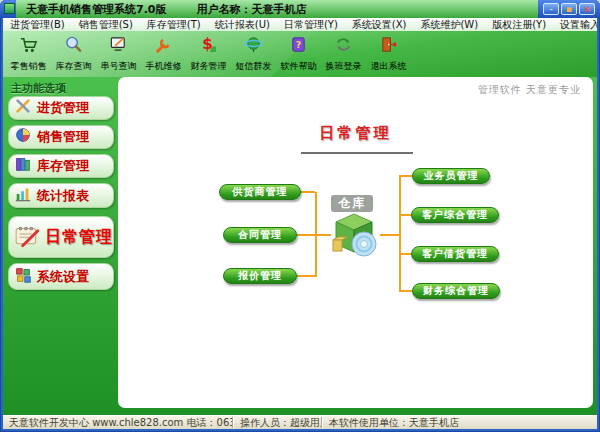  Describe the element at coordinates (569, 9) in the screenshot. I see `theme-button: ▪` at that location.